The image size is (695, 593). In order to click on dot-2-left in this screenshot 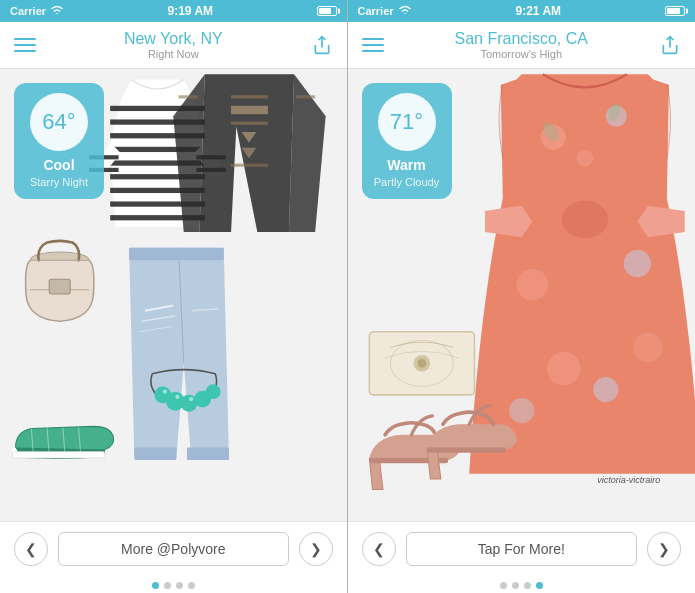, I will do `click(168, 586)`.